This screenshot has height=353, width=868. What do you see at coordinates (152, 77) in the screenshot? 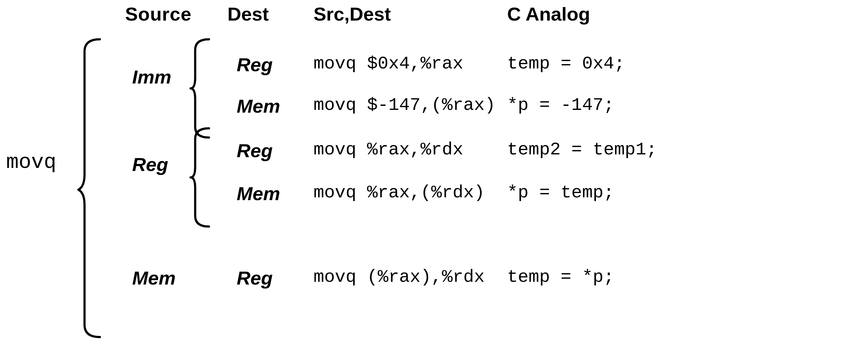
I see `imm-source-label: Imm` at bounding box center [152, 77].